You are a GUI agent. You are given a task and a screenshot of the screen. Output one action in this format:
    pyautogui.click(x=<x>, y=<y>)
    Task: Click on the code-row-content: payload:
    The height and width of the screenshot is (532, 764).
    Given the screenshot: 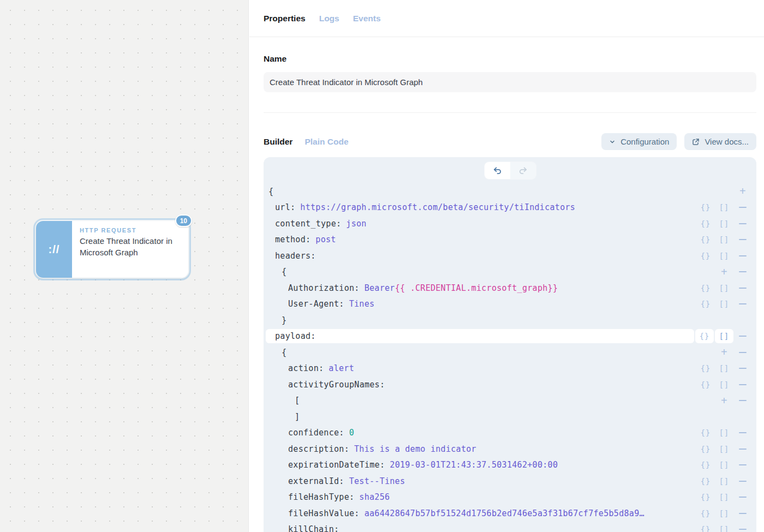 What is the action you would take?
    pyautogui.click(x=480, y=336)
    